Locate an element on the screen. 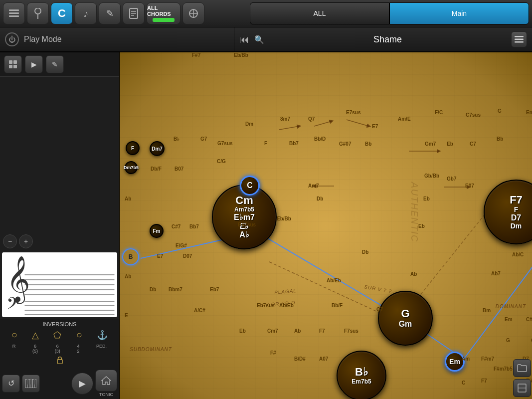 The height and width of the screenshot is (399, 532). chord-button: C is located at coordinates (62, 13).